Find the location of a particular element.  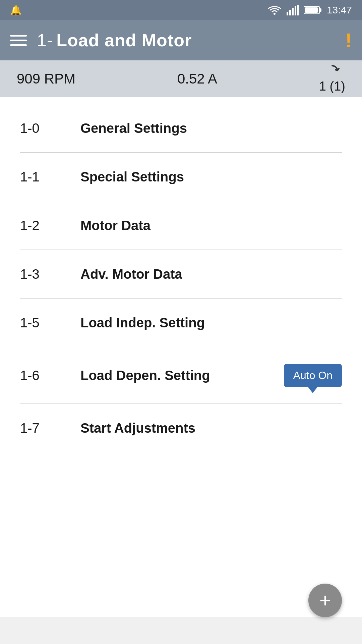

signal-icon is located at coordinates (293, 10).